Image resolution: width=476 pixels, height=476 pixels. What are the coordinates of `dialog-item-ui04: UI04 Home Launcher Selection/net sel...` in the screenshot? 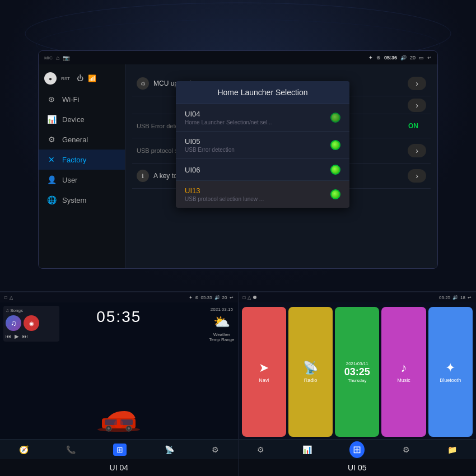 It's located at (263, 118).